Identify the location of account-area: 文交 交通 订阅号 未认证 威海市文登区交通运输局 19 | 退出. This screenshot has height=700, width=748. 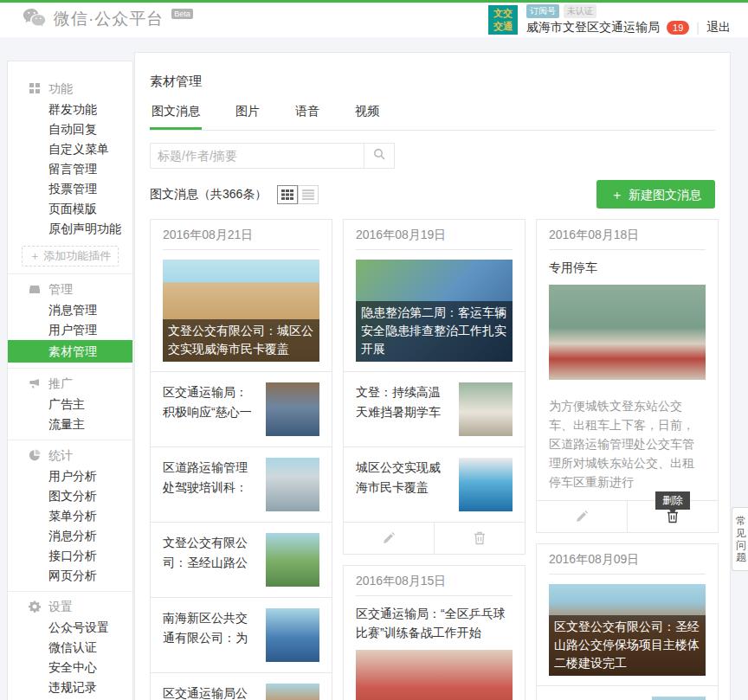
(609, 20).